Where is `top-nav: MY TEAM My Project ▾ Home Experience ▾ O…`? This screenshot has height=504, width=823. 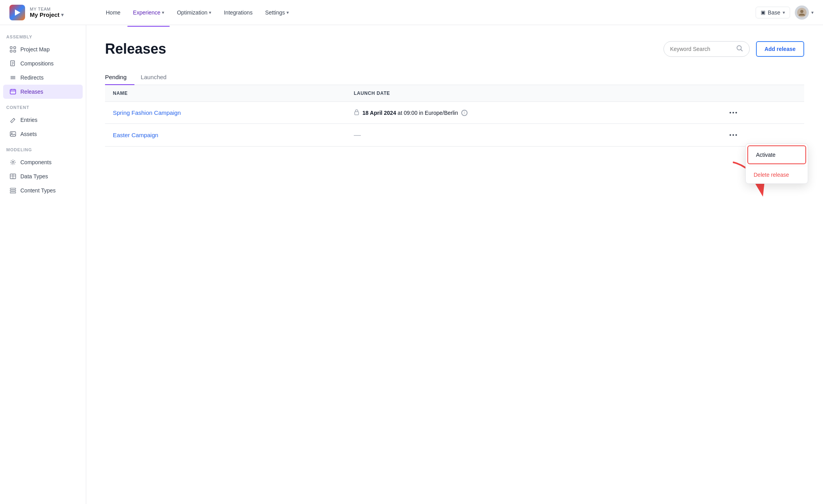
top-nav: MY TEAM My Project ▾ Home Experience ▾ O… is located at coordinates (412, 13).